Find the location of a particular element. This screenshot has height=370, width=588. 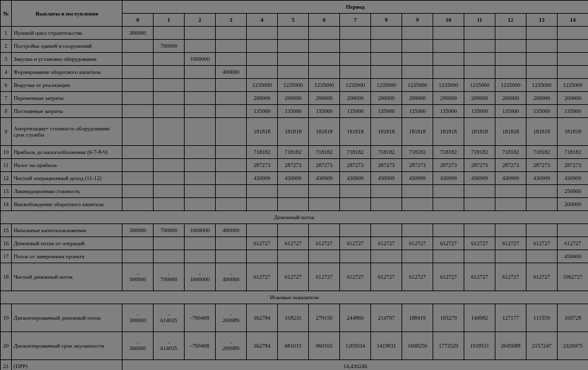

table-row: 6Выручка от реализации123500012350001235… is located at coordinates (295, 86).